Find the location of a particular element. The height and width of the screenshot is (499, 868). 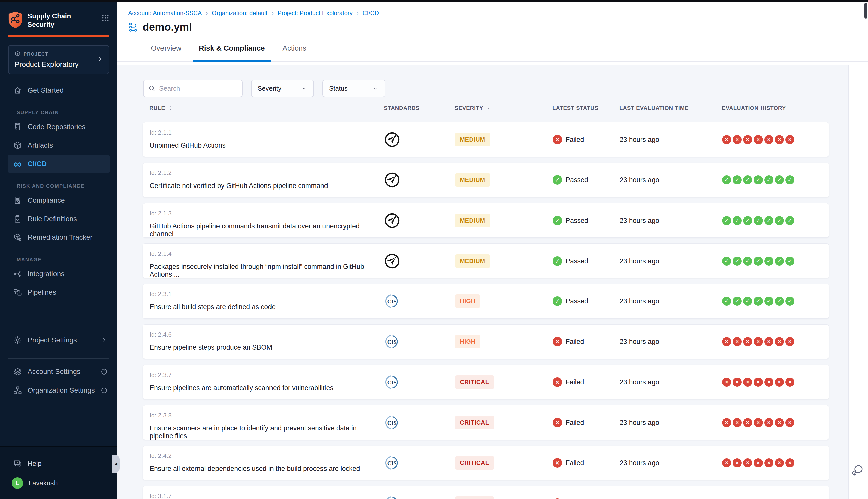

breadcrumb-link: Account: Automation-SSCA is located at coordinates (165, 13).